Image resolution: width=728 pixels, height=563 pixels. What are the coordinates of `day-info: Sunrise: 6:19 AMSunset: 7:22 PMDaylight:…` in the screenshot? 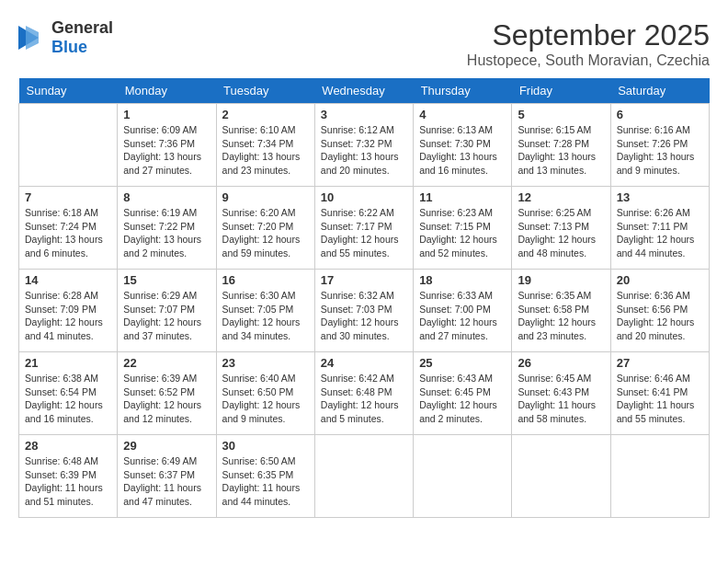 It's located at (166, 234).